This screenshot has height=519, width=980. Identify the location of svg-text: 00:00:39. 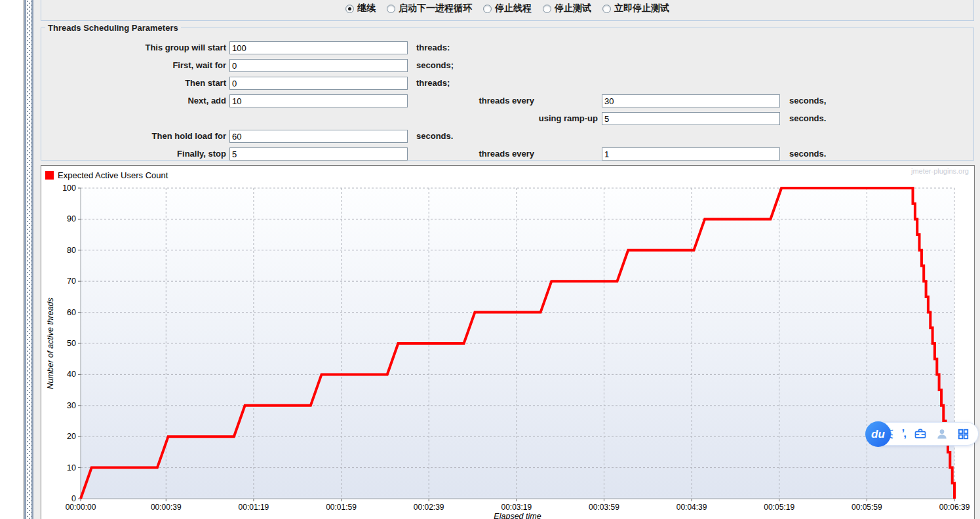
(167, 507).